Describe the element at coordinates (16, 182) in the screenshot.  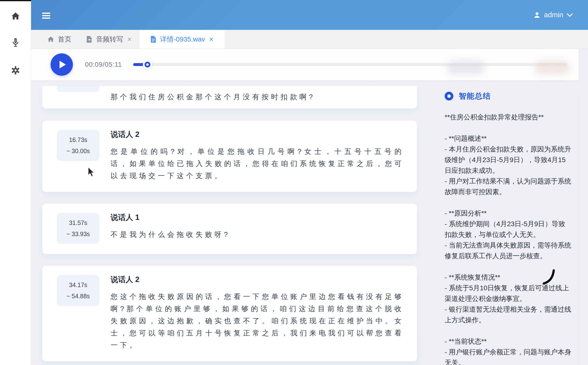
I see `left-icon-rail` at that location.